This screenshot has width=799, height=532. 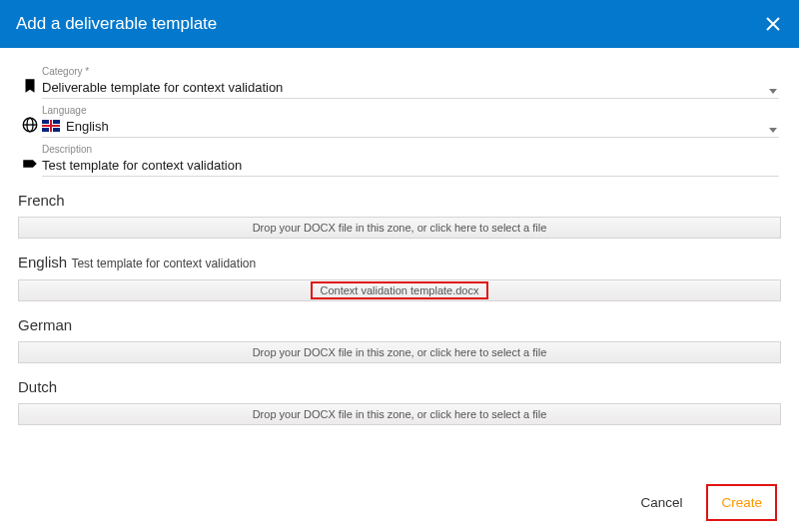 What do you see at coordinates (400, 325) in the screenshot?
I see `section-title-german: German` at bounding box center [400, 325].